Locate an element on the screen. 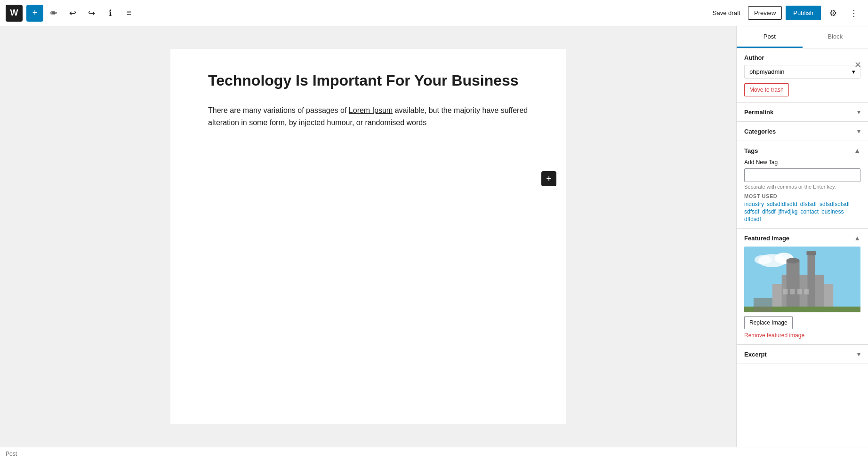  permalink-chevron-icon: ▾ is located at coordinates (859, 112).